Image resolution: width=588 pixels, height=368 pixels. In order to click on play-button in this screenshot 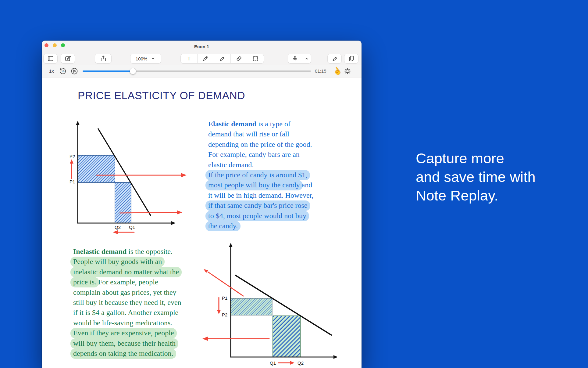, I will do `click(74, 71)`.